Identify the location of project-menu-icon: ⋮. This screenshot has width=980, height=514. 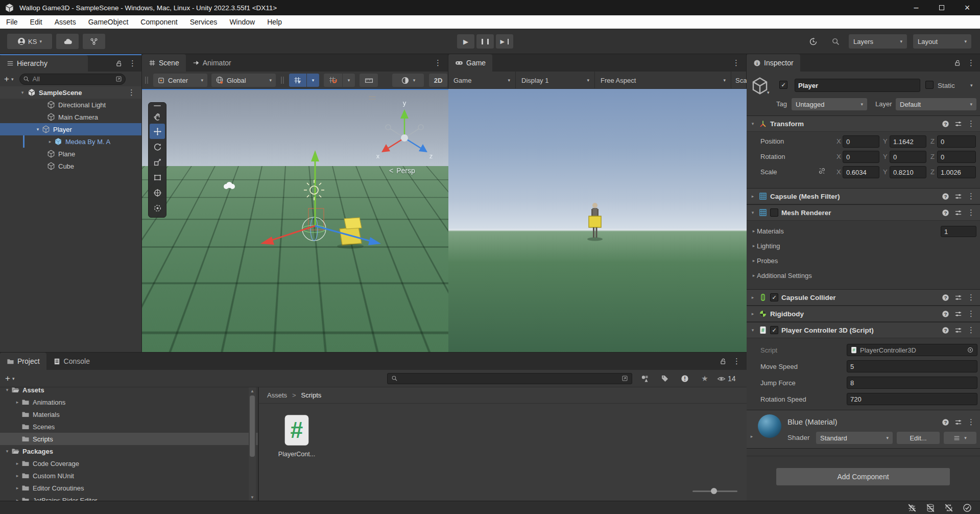
(736, 361).